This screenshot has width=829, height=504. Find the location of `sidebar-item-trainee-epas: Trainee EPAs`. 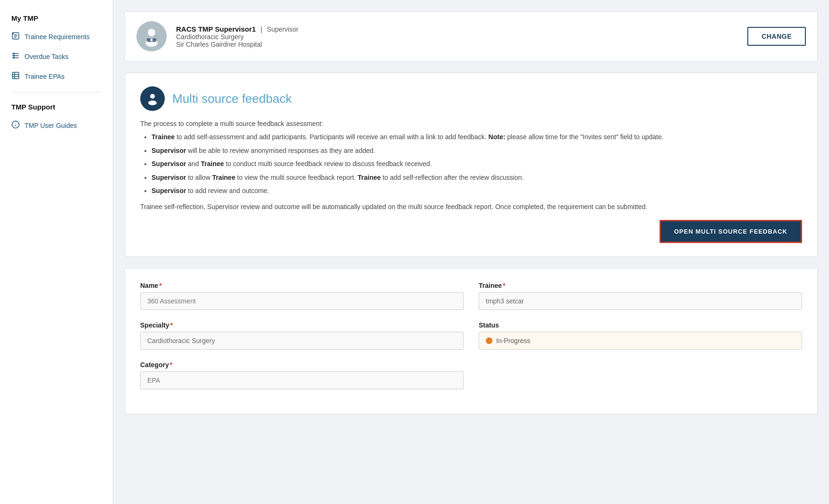

sidebar-item-trainee-epas: Trainee EPAs is located at coordinates (57, 76).